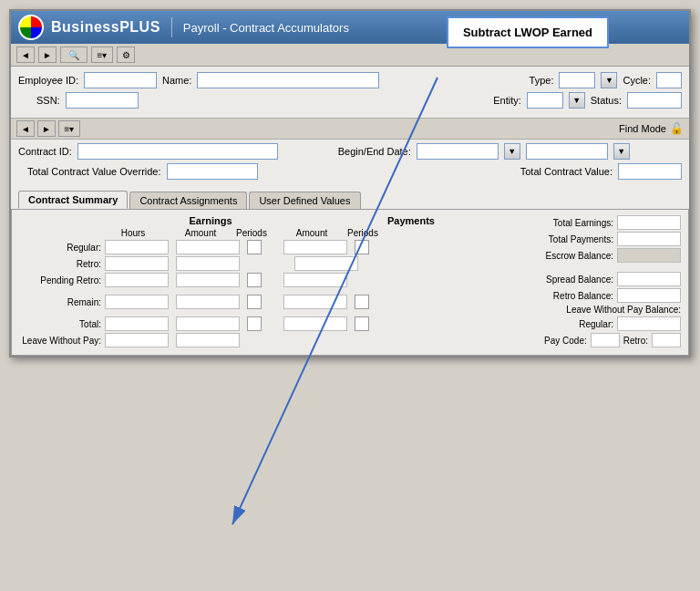 The height and width of the screenshot is (591, 700). What do you see at coordinates (649, 239) in the screenshot?
I see `total-payments-input` at bounding box center [649, 239].